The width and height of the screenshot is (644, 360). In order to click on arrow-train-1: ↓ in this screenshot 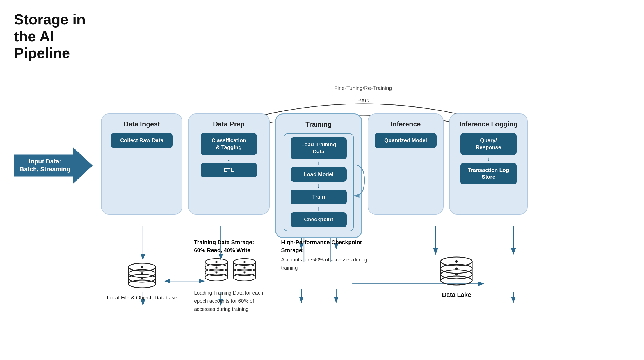, I will do `click(319, 163)`.